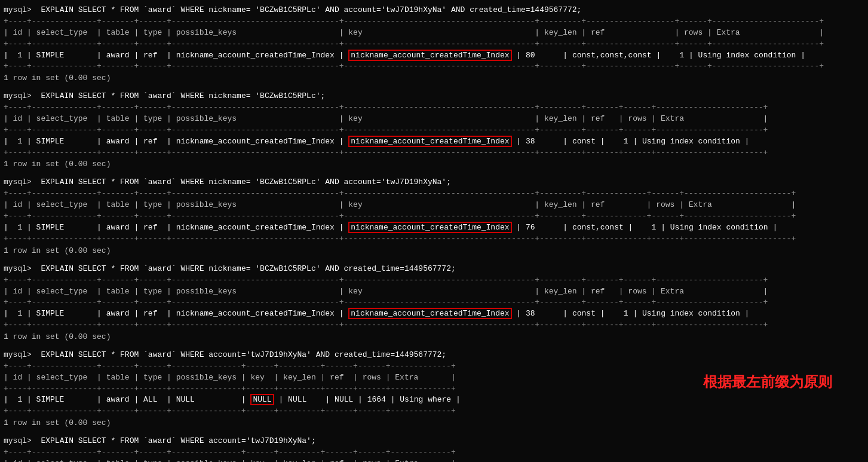 The width and height of the screenshot is (868, 462). Describe the element at coordinates (434, 453) in the screenshot. I see `sep-top-6: +----+--------------+-------+------+----…` at that location.